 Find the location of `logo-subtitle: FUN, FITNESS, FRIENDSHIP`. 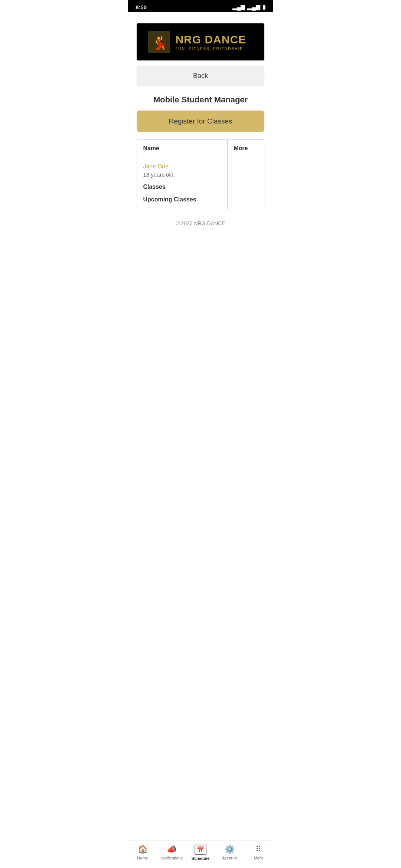

logo-subtitle: FUN, FITNESS, FRIENDSHIP is located at coordinates (211, 49).